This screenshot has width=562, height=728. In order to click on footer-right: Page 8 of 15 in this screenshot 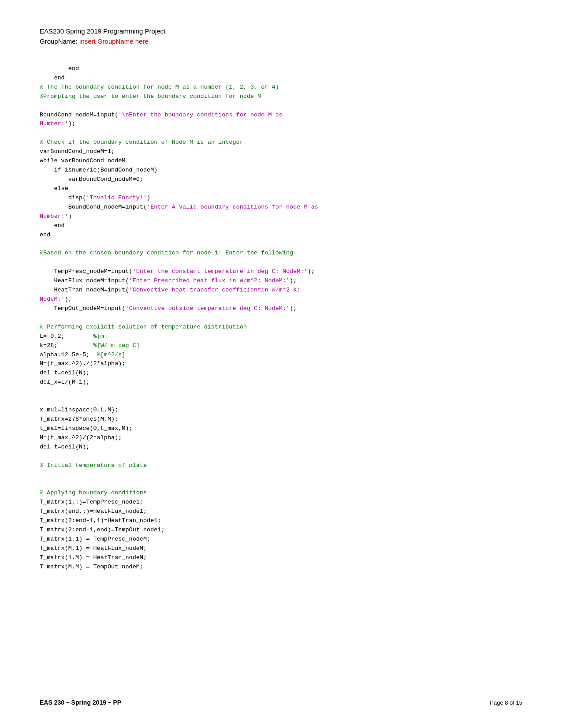, I will do `click(506, 703)`.